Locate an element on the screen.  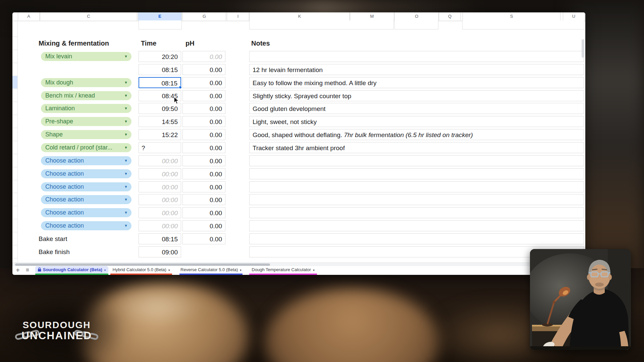
action-dropdown-label: Lamination is located at coordinates (58, 108).